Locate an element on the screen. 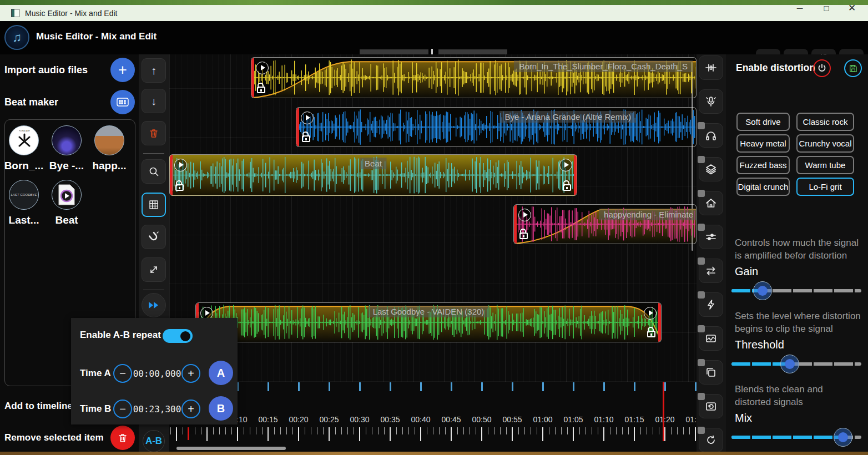 This screenshot has width=868, height=455. capture-rotate-button is located at coordinates (711, 406).